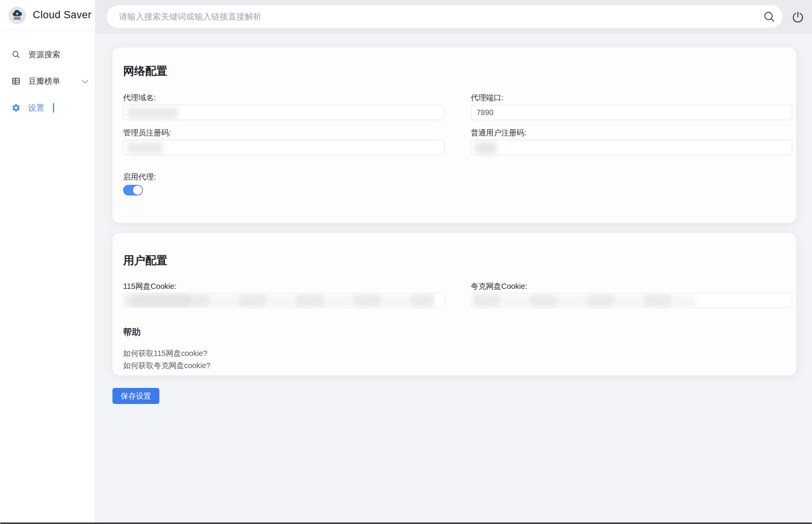 The height and width of the screenshot is (524, 812). Describe the element at coordinates (17, 15) in the screenshot. I see `app-logo` at that location.